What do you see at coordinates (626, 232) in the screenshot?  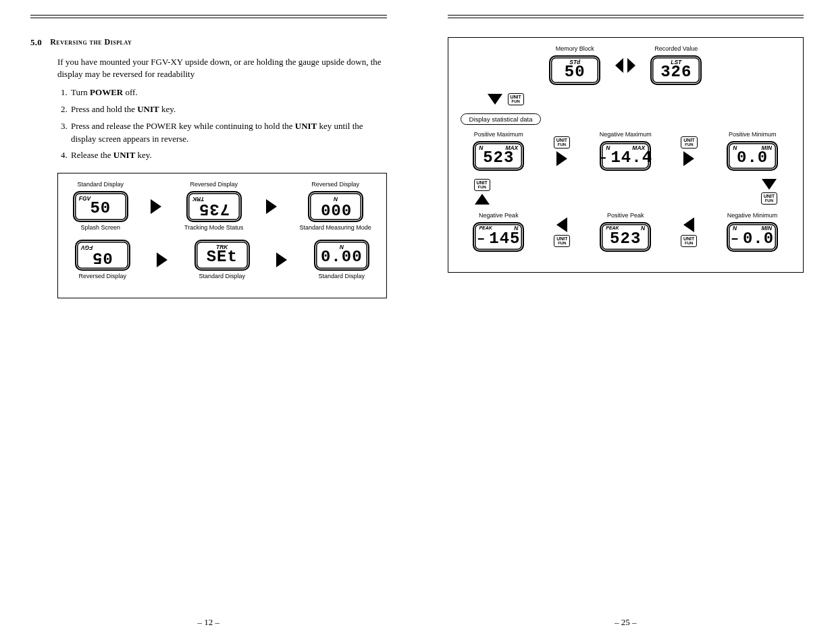 I see `stats-row-2: Negative Peak PEAKN –145 UNITFUN Positiv…` at bounding box center [626, 232].